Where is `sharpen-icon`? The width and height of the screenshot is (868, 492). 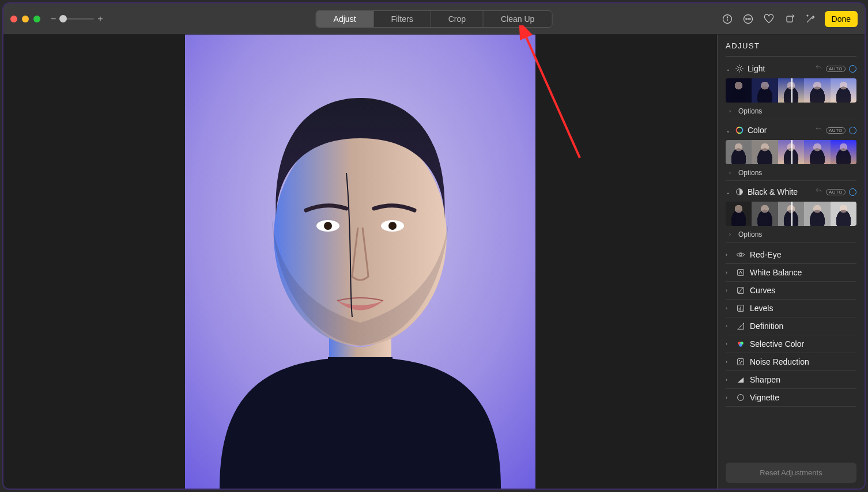 sharpen-icon is located at coordinates (741, 380).